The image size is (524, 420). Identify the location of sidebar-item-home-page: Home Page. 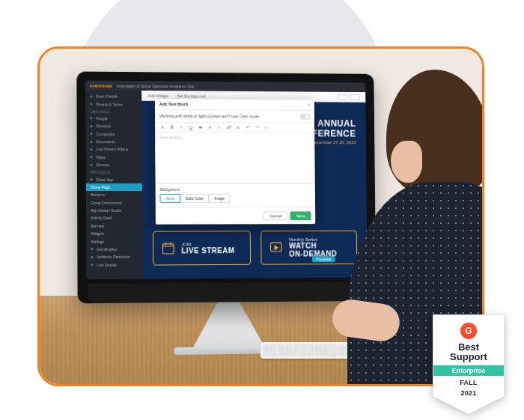
(114, 187).